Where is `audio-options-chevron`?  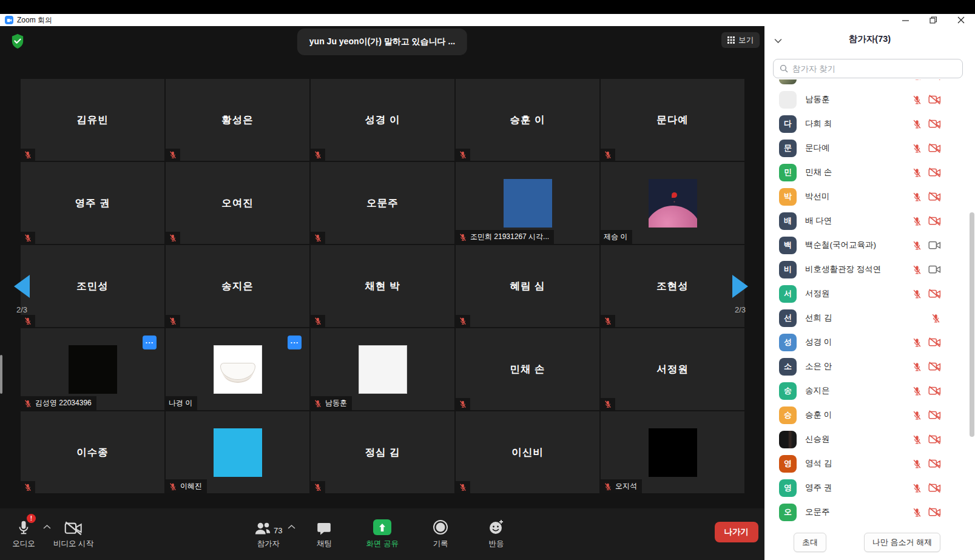 audio-options-chevron is located at coordinates (47, 526).